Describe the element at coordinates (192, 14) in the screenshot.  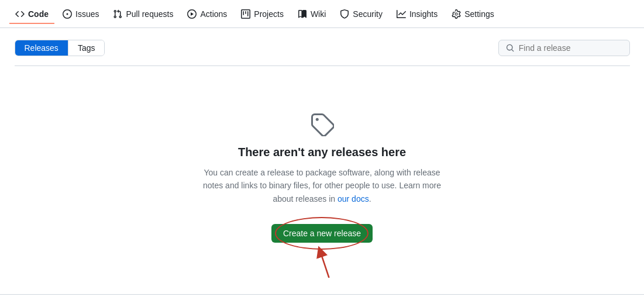
I see `actions-icon` at that location.